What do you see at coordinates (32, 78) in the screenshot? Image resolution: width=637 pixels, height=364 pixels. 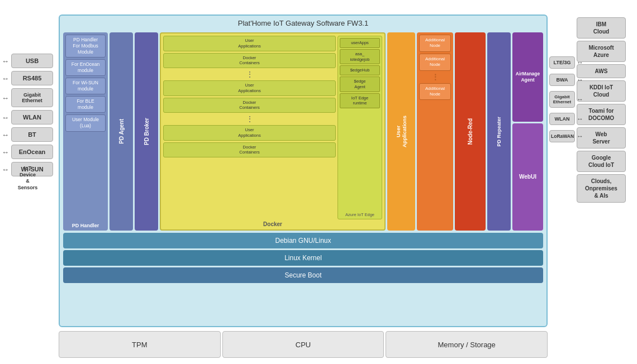 I see `device-rs485: RS485` at bounding box center [32, 78].